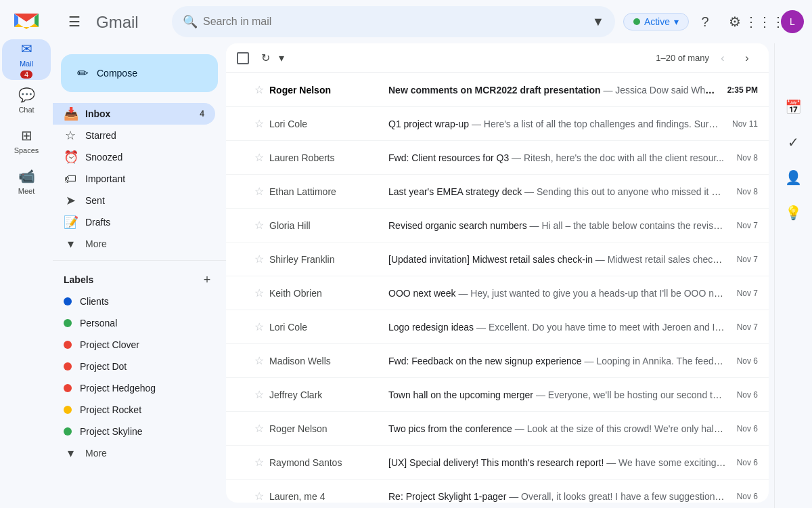 Image resolution: width=812 pixels, height=508 pixels. What do you see at coordinates (190, 22) in the screenshot?
I see `search-icon-button: 🔍` at bounding box center [190, 22].